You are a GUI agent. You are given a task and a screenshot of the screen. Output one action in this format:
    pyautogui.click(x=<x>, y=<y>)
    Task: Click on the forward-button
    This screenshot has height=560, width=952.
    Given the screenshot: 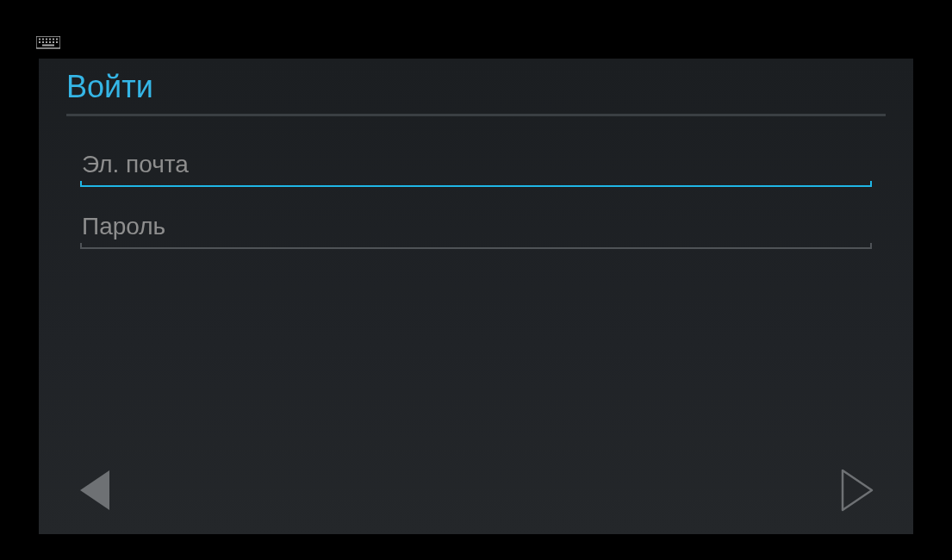 What is the action you would take?
    pyautogui.click(x=858, y=492)
    